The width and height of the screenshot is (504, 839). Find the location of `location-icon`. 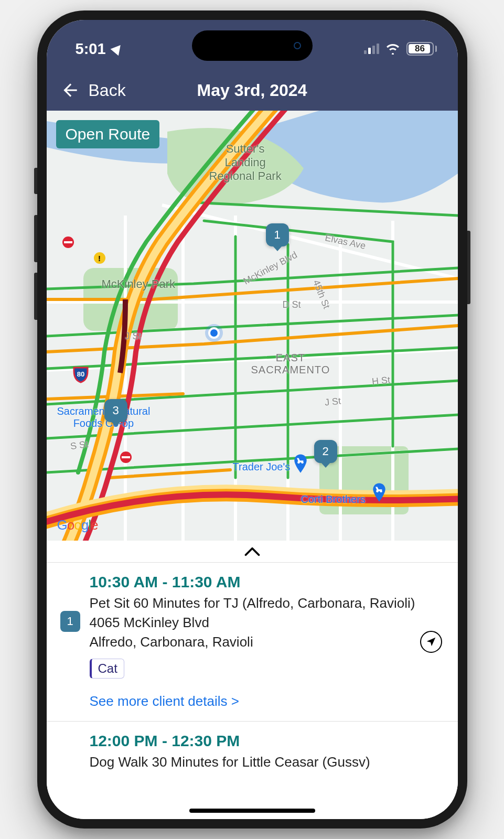

location-icon is located at coordinates (117, 49).